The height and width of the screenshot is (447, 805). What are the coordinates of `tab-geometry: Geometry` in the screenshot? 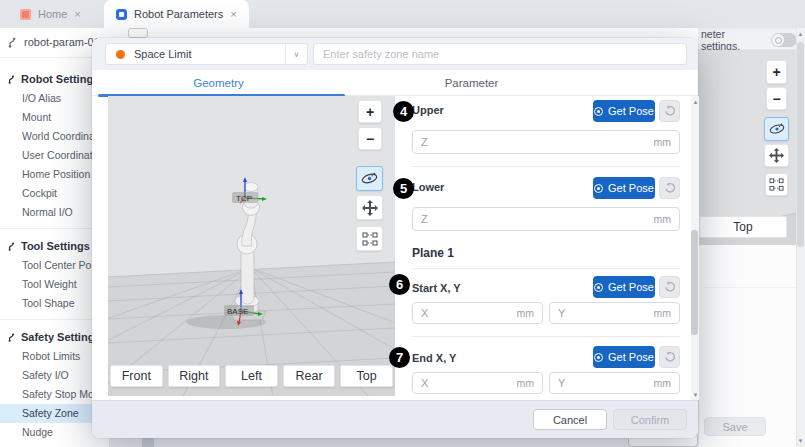 It's located at (218, 83).